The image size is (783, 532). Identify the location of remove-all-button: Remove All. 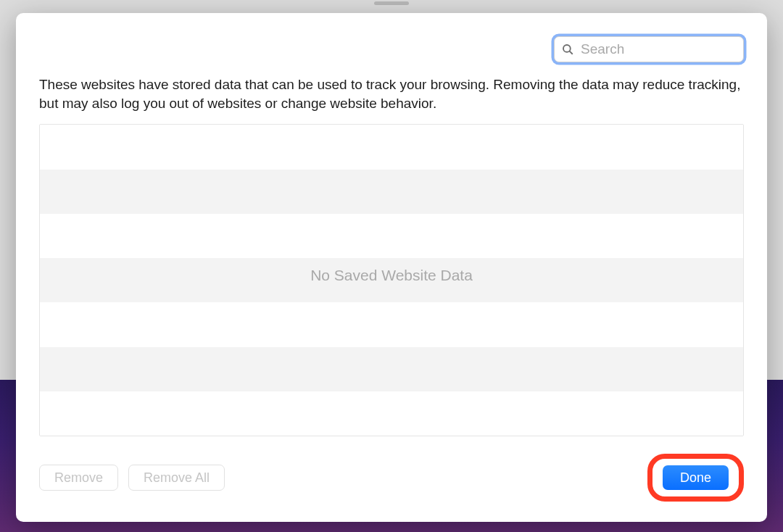
(177, 478).